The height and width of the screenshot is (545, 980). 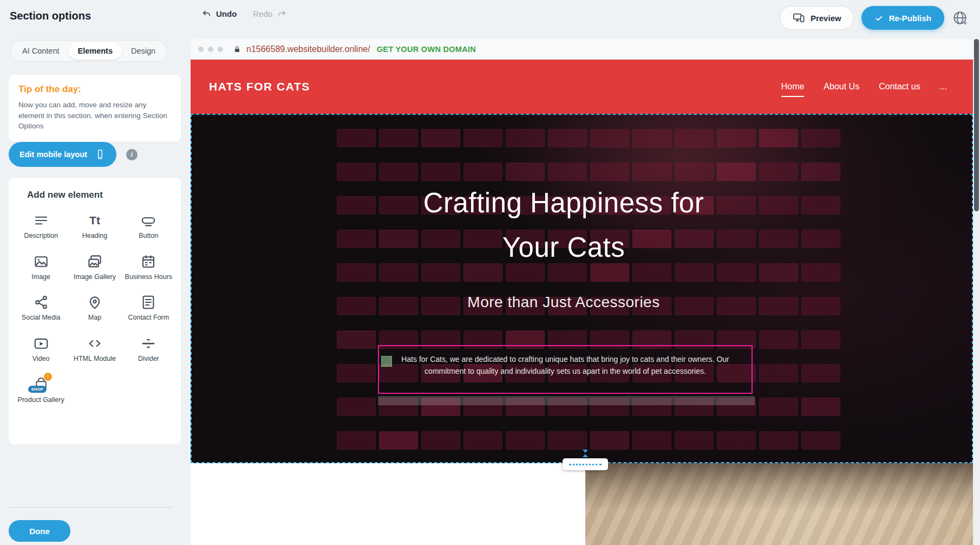 What do you see at coordinates (943, 87) in the screenshot?
I see `nav-more: ...` at bounding box center [943, 87].